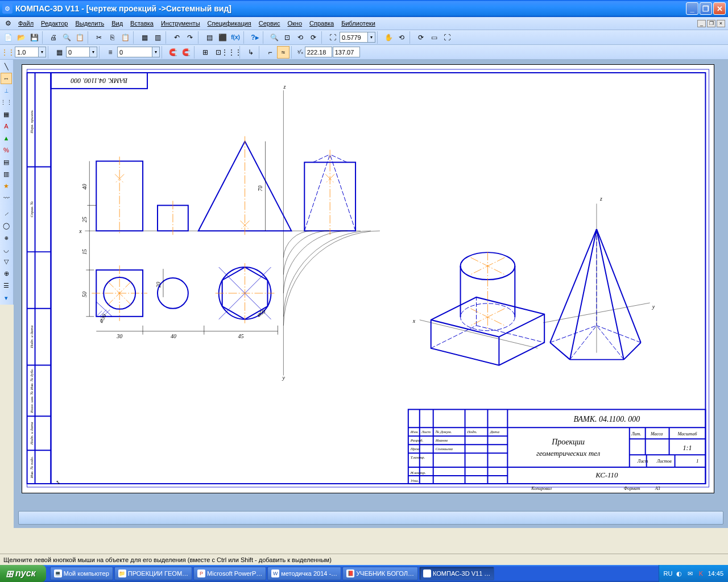 The width and height of the screenshot is (728, 582). What do you see at coordinates (711, 24) in the screenshot?
I see `mdi-restore-button: ❐` at bounding box center [711, 24].